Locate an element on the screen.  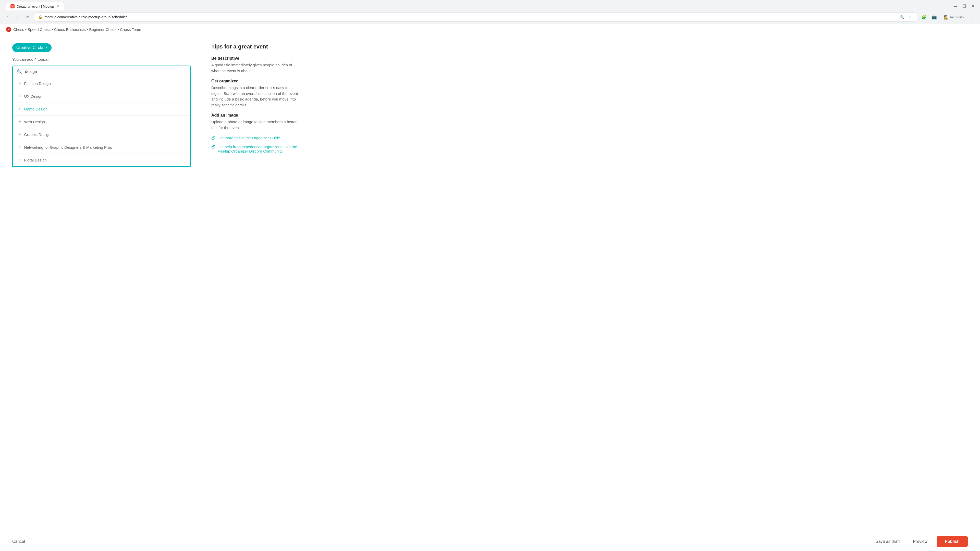
back-button: ‹ is located at coordinates (7, 17).